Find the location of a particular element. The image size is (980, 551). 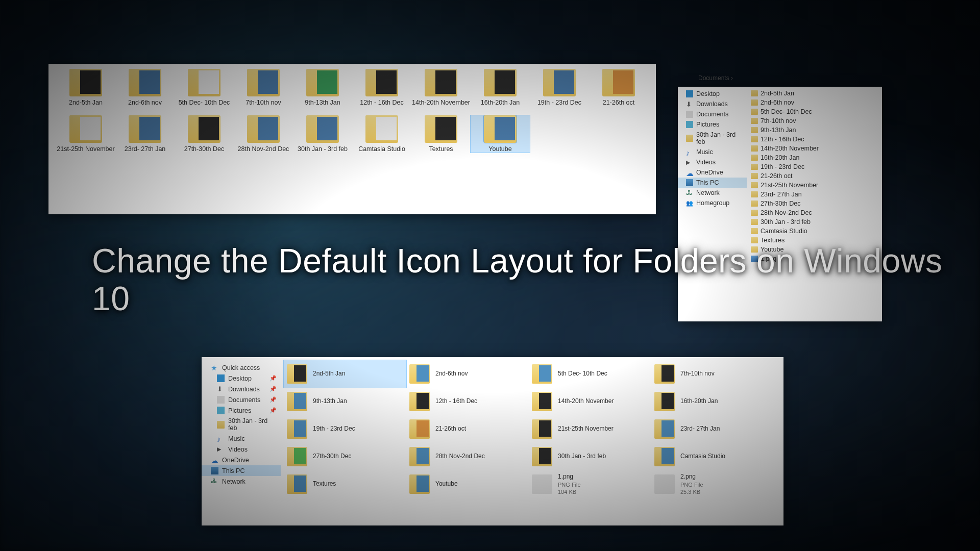

nav-item-desktop: Desktop📌 is located at coordinates (241, 379).